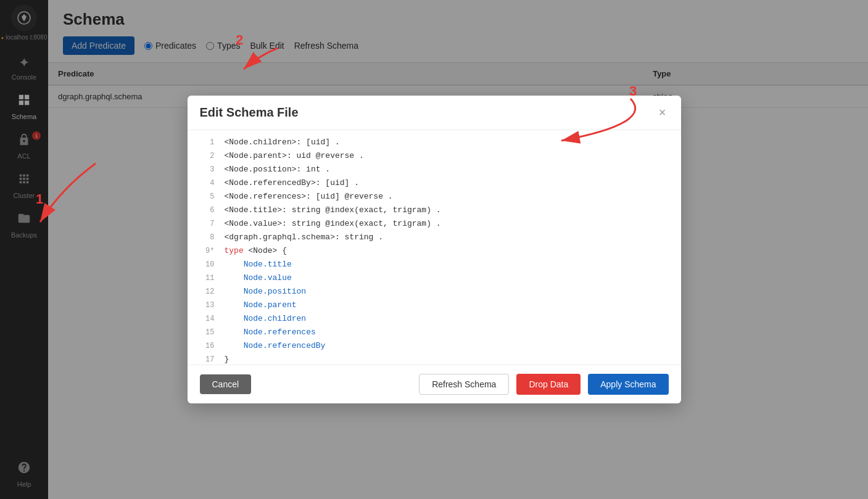 The image size is (868, 499). What do you see at coordinates (205, 250) in the screenshot?
I see `line-num-9: 9*` at bounding box center [205, 250].